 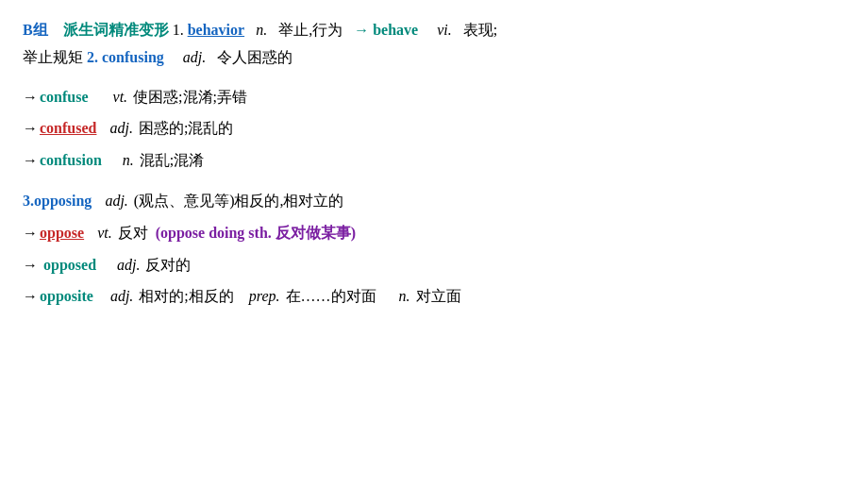 I want to click on entry1-pos: n., so click(x=261, y=30).